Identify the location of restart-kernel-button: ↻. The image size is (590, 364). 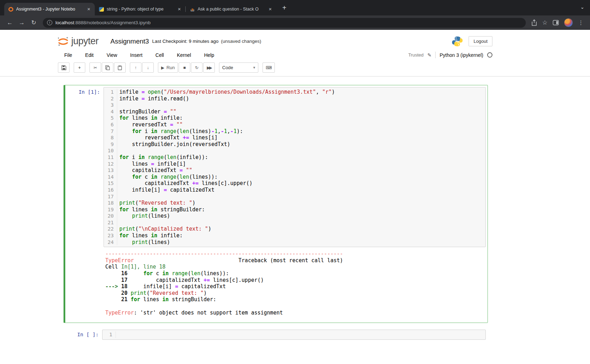
(197, 67).